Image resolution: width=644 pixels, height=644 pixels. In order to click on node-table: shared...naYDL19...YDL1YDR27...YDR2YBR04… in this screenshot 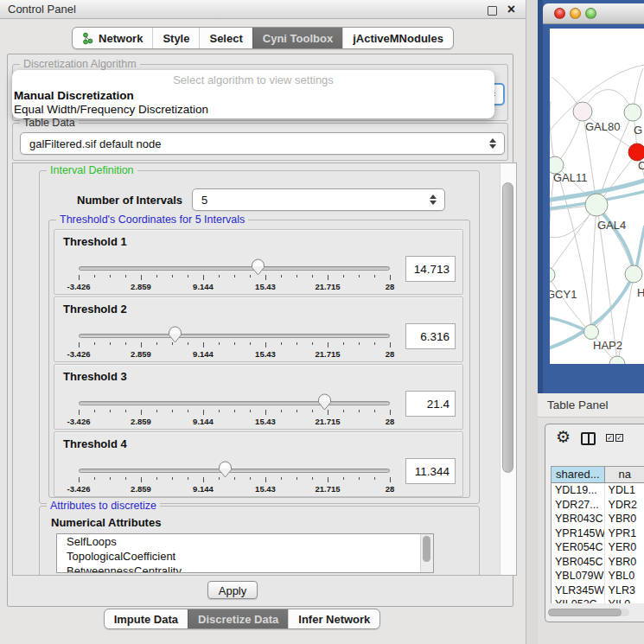, I will do `click(597, 534)`.